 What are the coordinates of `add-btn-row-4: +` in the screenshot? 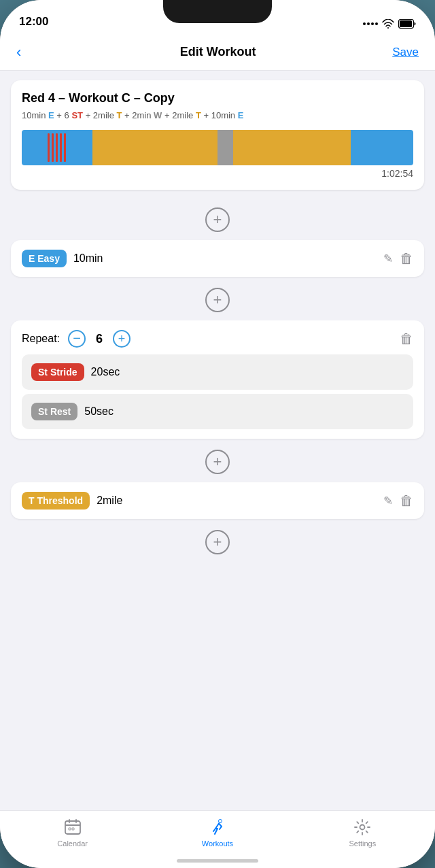 It's located at (218, 542).